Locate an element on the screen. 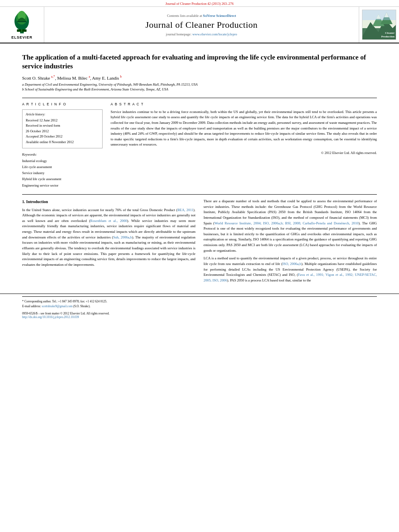 The image size is (399, 532). journal-title: Journal of Cleaner Production is located at coordinates (201, 25).